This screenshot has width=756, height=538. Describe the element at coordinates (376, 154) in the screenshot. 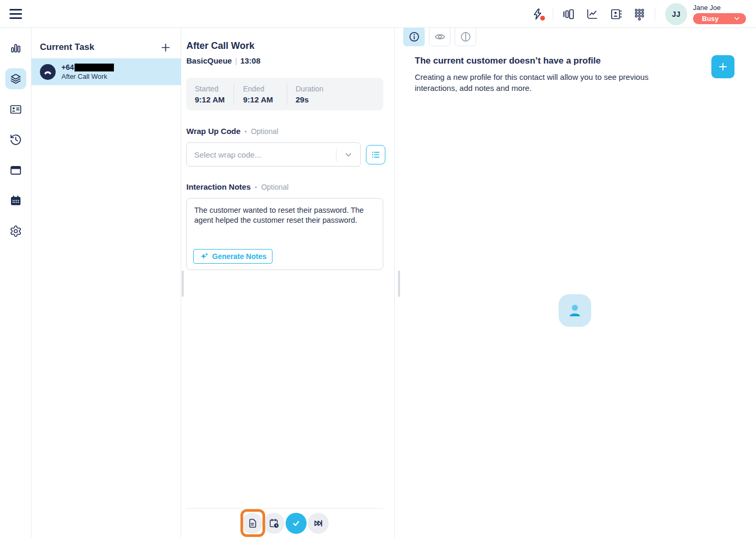

I see `wrap-code-list-button` at that location.